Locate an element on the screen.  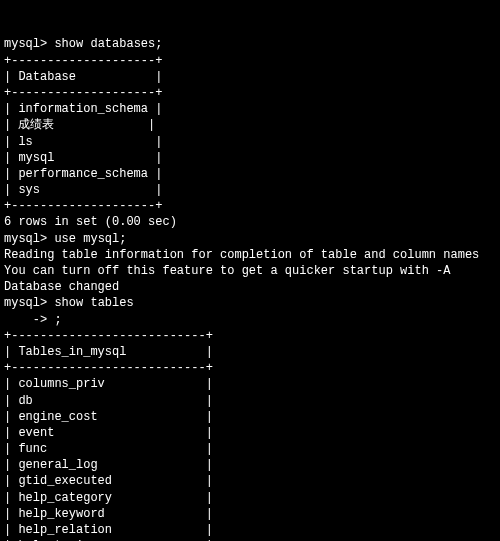
table-row: | sys | is located at coordinates (250, 190).